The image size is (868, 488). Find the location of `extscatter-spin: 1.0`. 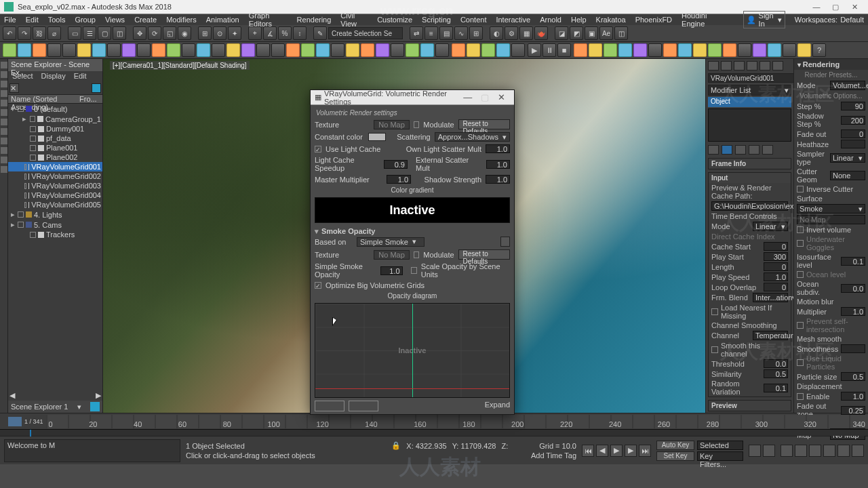

extscatter-spin: 1.0 is located at coordinates (498, 164).